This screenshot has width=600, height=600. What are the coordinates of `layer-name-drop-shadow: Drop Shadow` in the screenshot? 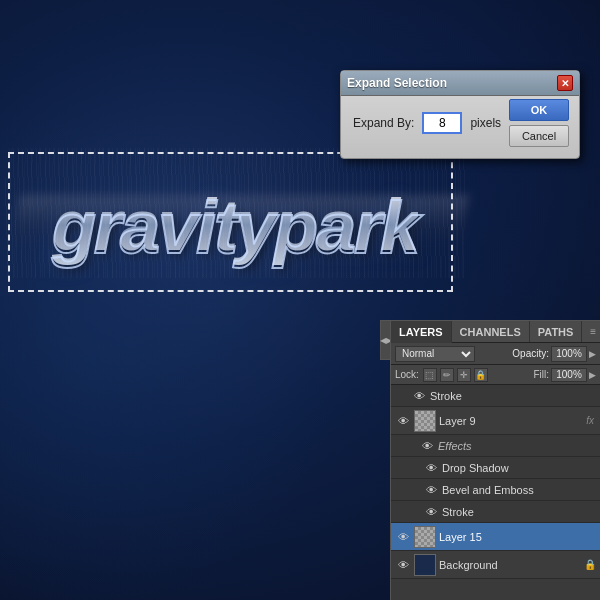 It's located at (519, 468).